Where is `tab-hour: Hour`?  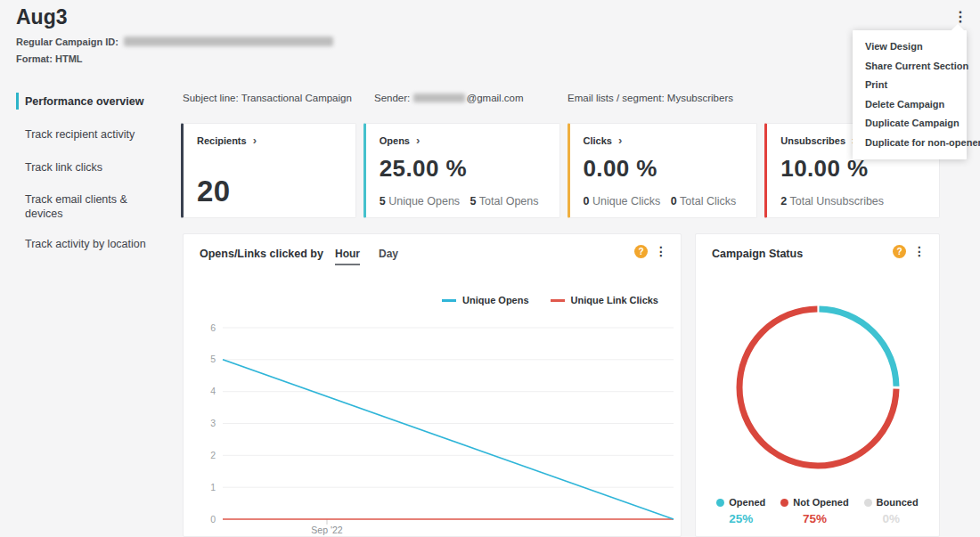 tab-hour: Hour is located at coordinates (347, 256).